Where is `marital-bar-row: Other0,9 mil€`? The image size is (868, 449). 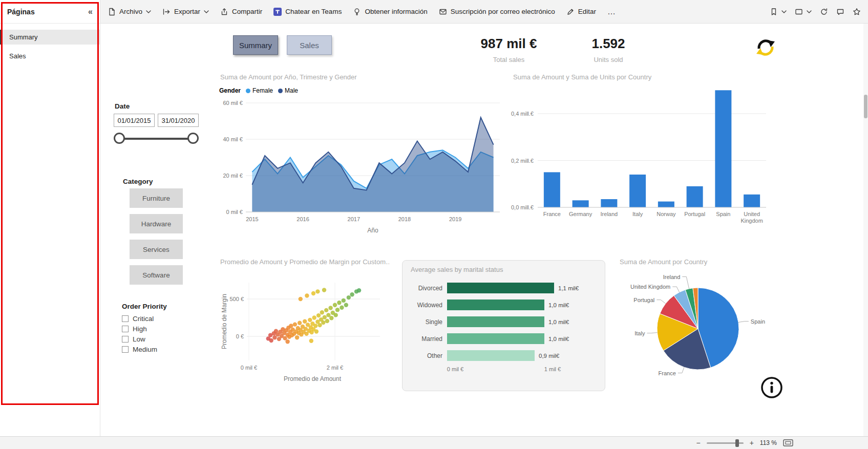
marital-bar-row: Other0,9 mil€ is located at coordinates (504, 355).